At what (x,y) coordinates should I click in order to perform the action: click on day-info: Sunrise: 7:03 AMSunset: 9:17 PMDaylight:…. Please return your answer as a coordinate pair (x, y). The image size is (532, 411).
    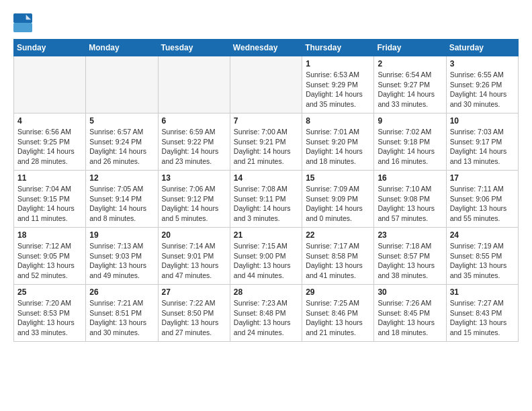
    Looking at the image, I should click on (482, 146).